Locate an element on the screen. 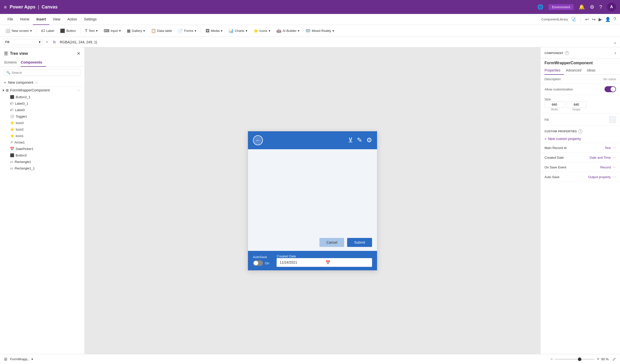  charts-button: 📊 Charts ▾ is located at coordinates (238, 31).